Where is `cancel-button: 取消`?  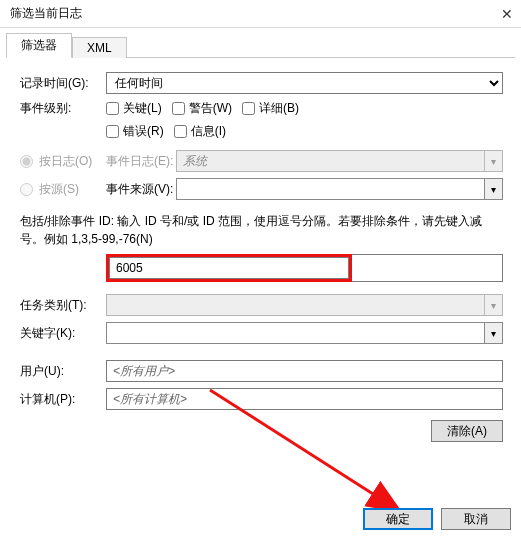 cancel-button: 取消 is located at coordinates (476, 519).